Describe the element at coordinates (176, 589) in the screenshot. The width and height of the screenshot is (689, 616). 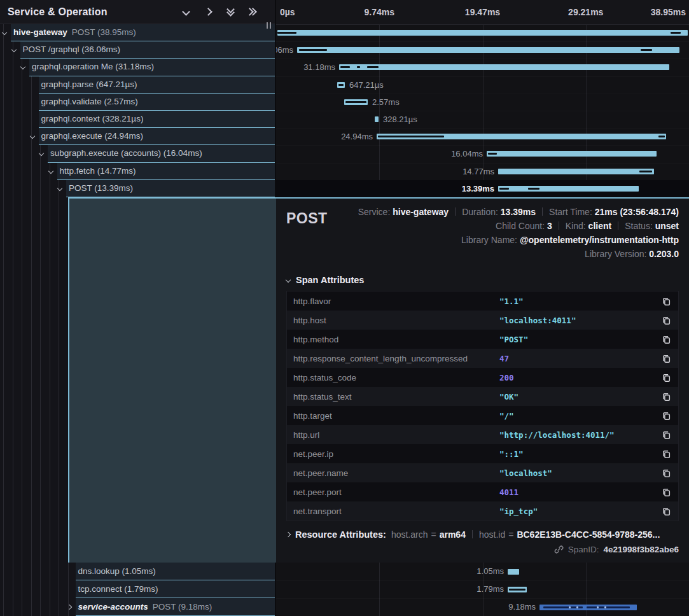
I see `tree-row-band: tcp.connect (1.79ms)` at that location.